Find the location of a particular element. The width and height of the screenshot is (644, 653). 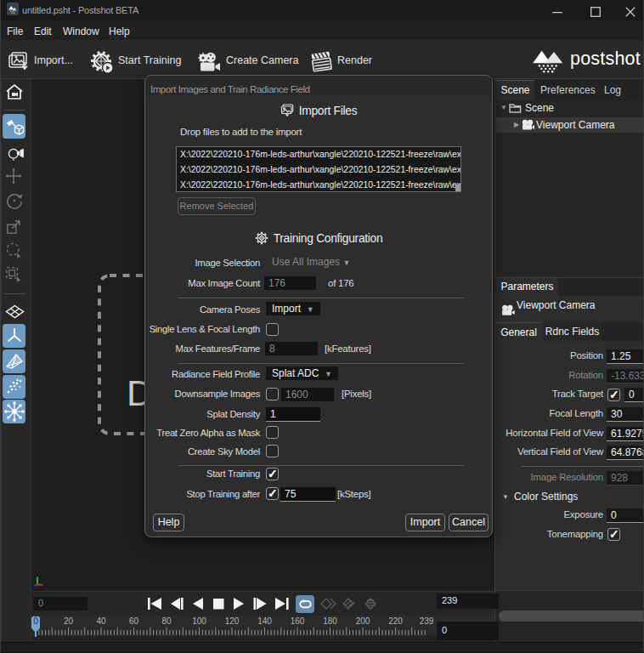

svg-text: 80 is located at coordinates (167, 621).